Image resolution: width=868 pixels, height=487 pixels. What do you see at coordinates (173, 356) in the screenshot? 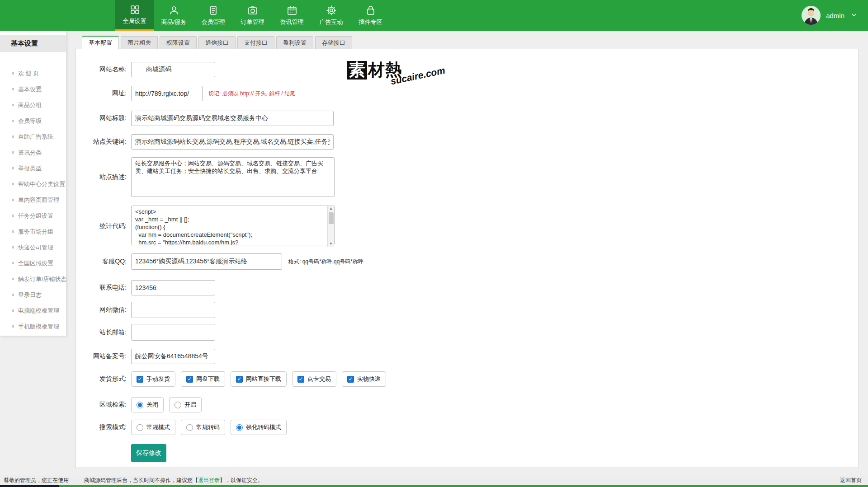
I see `icp-input` at bounding box center [173, 356].